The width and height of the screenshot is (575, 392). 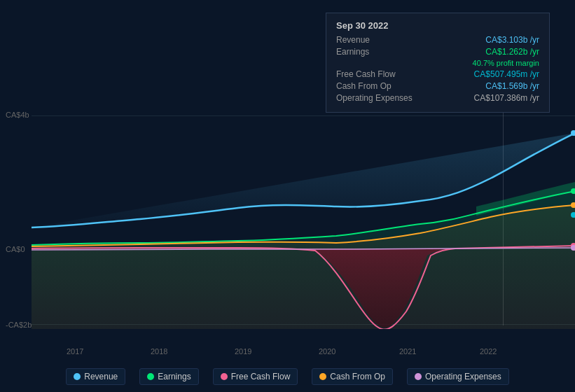 What do you see at coordinates (101, 377) in the screenshot?
I see `legend-revenue-label: Revenue` at bounding box center [101, 377].